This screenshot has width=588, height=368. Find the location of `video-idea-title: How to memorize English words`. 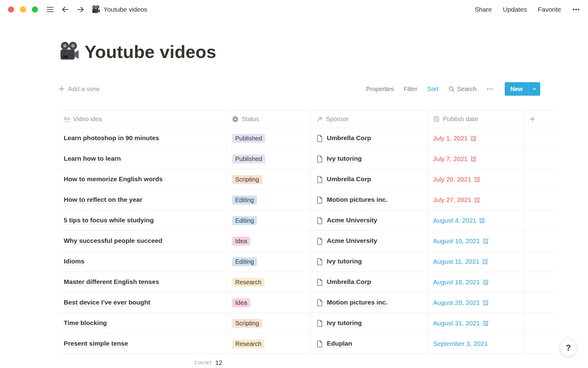

video-idea-title: How to memorize English words is located at coordinates (113, 179).